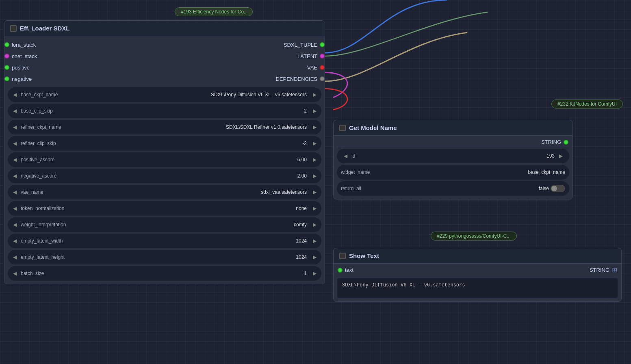 The width and height of the screenshot is (631, 364). I want to click on label-positive: positive, so click(21, 67).